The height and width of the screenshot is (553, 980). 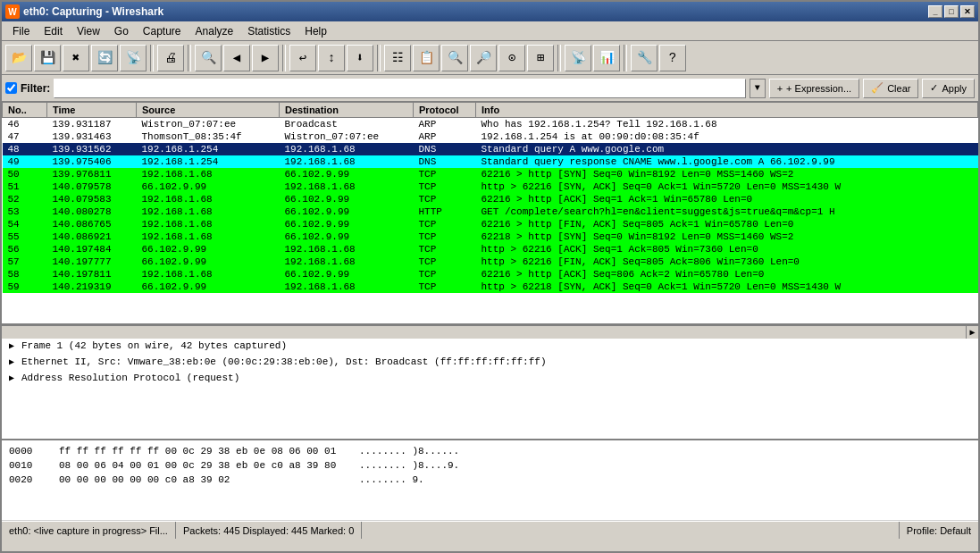 I want to click on table-row: 53140.080278192.168.1.6866.102.9.99HTTPG…, so click(x=490, y=212).